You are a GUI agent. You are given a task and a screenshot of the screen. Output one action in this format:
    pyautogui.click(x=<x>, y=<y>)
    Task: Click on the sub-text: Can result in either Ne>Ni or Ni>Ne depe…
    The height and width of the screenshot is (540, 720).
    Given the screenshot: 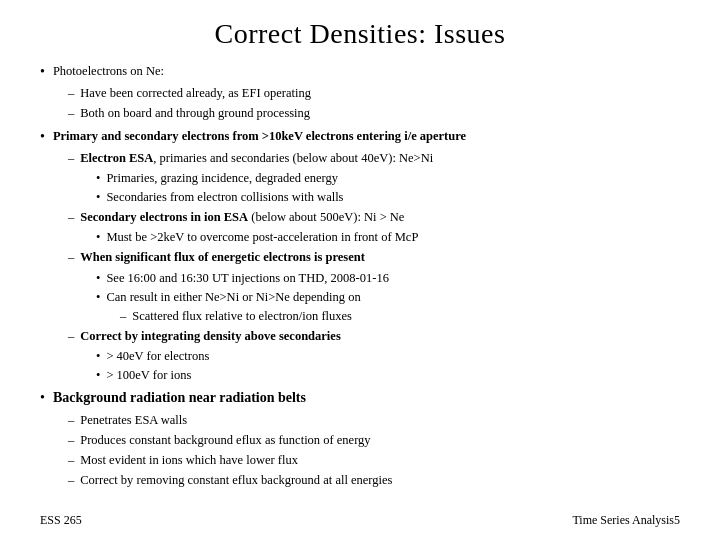 What is the action you would take?
    pyautogui.click(x=393, y=297)
    